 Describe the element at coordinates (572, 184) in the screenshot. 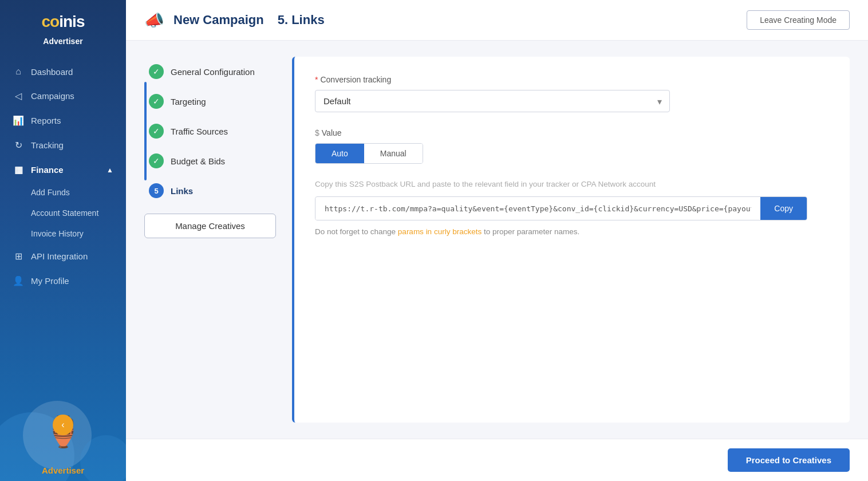

I see `postback-description: Copy this S2S Postback URL and paste to …` at that location.